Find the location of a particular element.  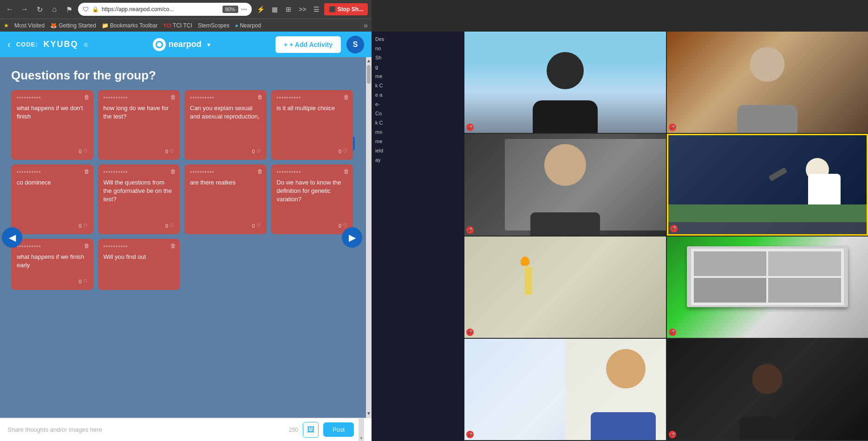

card-8: 🗑 ********** Do we have to know the defi… is located at coordinates (312, 199).